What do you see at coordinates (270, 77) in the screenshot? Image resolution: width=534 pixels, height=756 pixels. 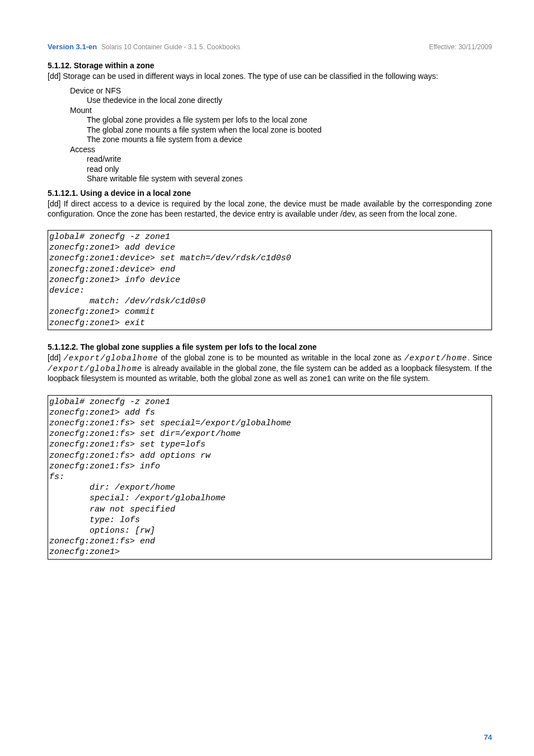 I see `para-5-1-12-intro: [dd] Storage can be used in different wa…` at bounding box center [270, 77].